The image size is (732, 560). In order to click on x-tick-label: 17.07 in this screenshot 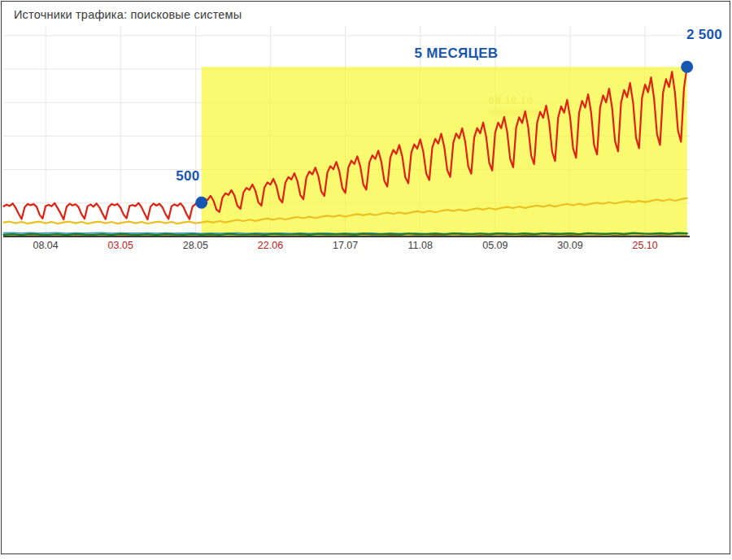, I will do `click(346, 245)`.